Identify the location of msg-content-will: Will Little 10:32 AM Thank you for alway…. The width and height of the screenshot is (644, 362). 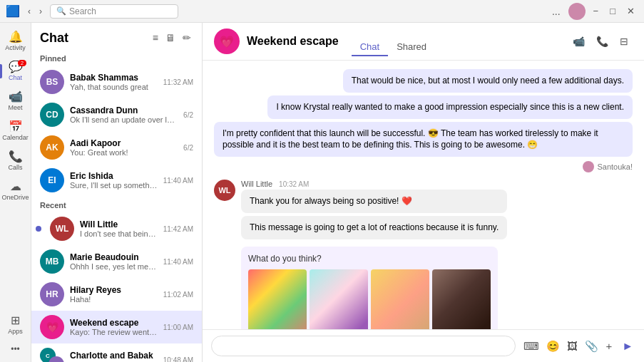
(374, 210).